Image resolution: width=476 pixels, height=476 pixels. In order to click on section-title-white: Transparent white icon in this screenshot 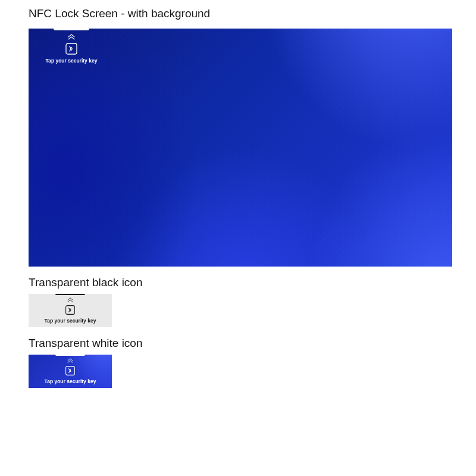, I will do `click(252, 343)`.